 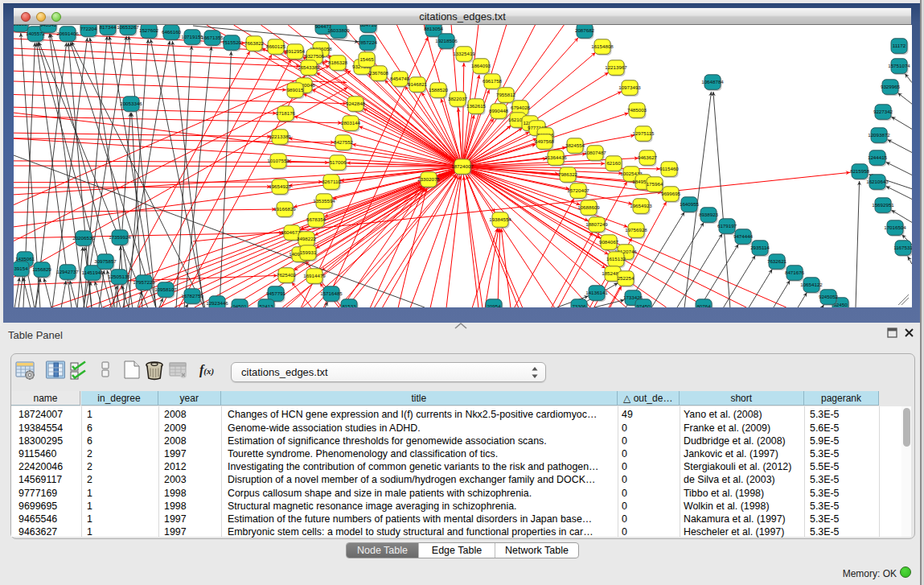 I want to click on svg-text: 1156829, so click(x=42, y=269).